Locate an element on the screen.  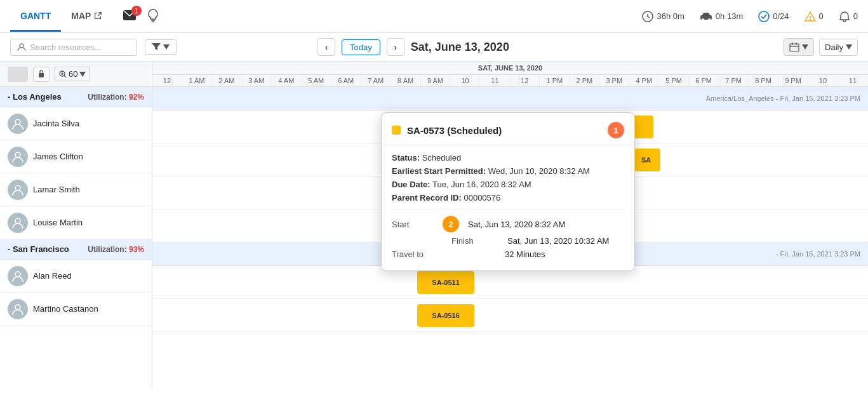
daily-select: Daily is located at coordinates (838, 47).